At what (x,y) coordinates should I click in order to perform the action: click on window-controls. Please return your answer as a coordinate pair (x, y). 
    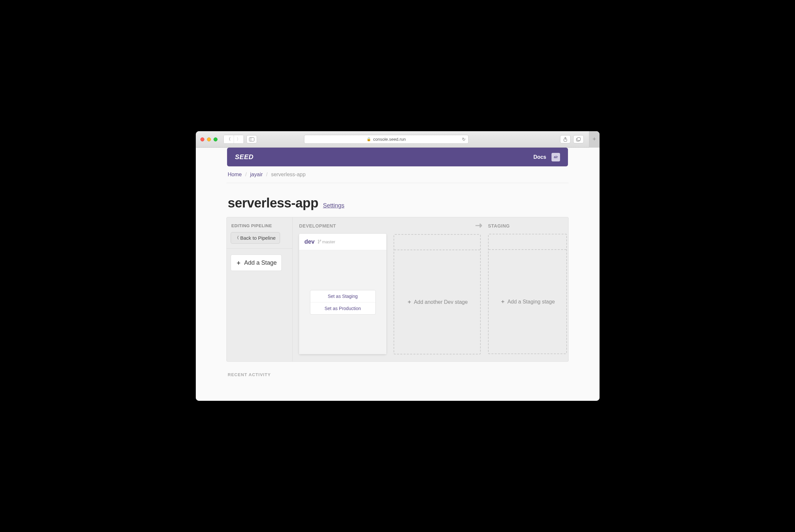
    Looking at the image, I should click on (209, 139).